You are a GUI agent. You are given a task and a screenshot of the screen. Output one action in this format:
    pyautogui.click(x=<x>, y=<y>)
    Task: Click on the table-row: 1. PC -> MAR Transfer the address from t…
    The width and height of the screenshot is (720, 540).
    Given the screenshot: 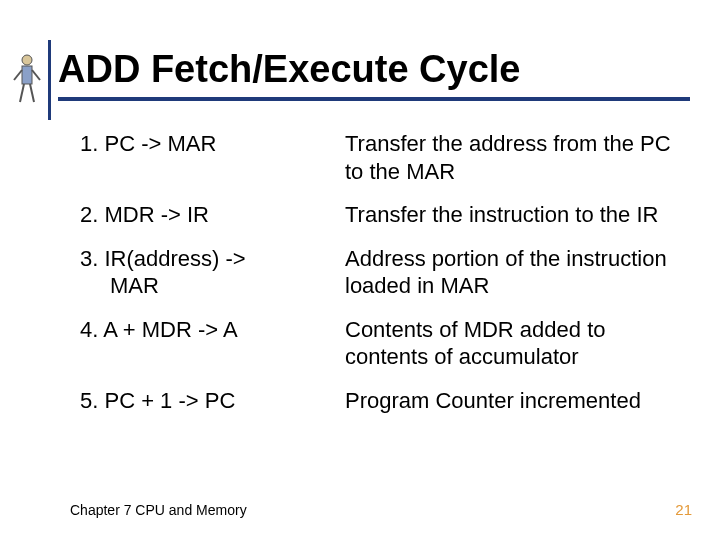 What is the action you would take?
    pyautogui.click(x=380, y=158)
    